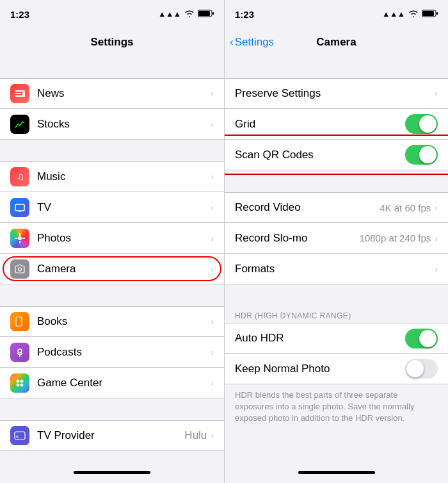 This screenshot has height=483, width=448. What do you see at coordinates (337, 42) in the screenshot?
I see `camera-nav-bar: ‹ Settings Camera` at bounding box center [337, 42].